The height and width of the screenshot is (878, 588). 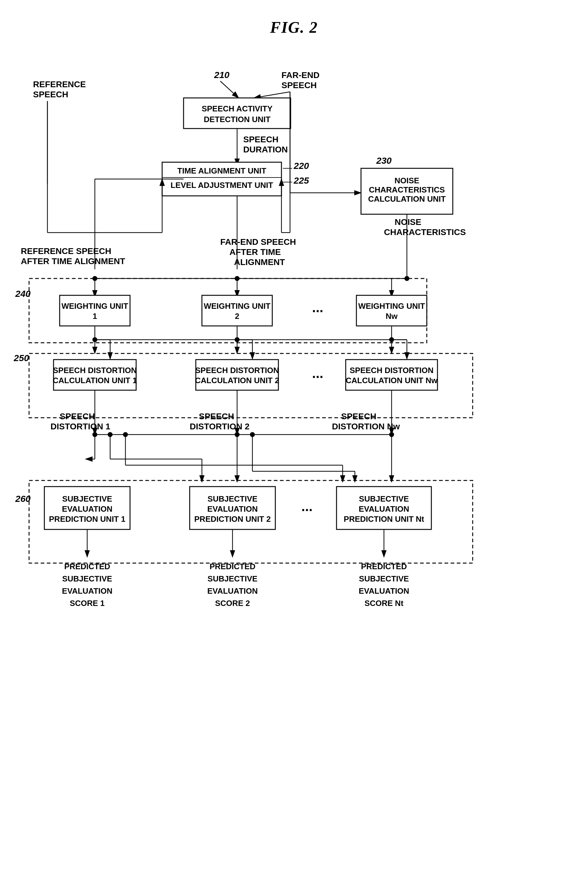 I want to click on far-end-after-label1: FAR-END SPEECH, so click(x=258, y=242).